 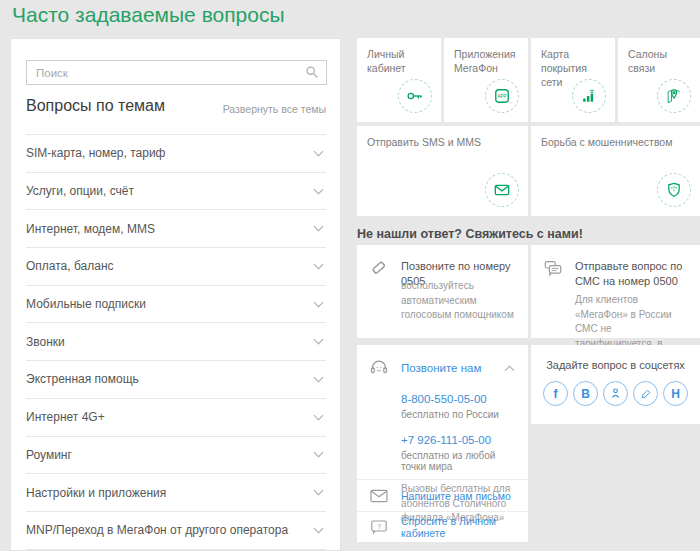 I want to click on write-letter-link: Напишите нам письмо, so click(x=456, y=496).